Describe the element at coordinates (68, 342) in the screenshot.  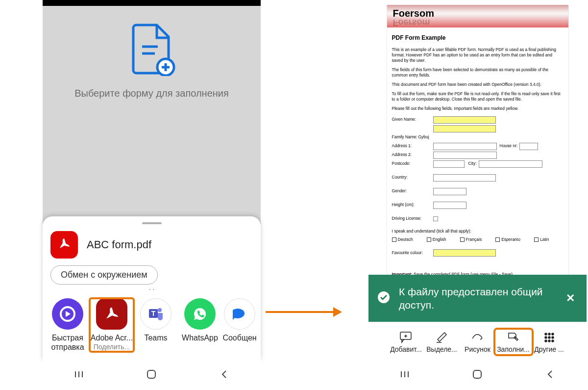
I see `app-label: Быстрая отправка` at that location.